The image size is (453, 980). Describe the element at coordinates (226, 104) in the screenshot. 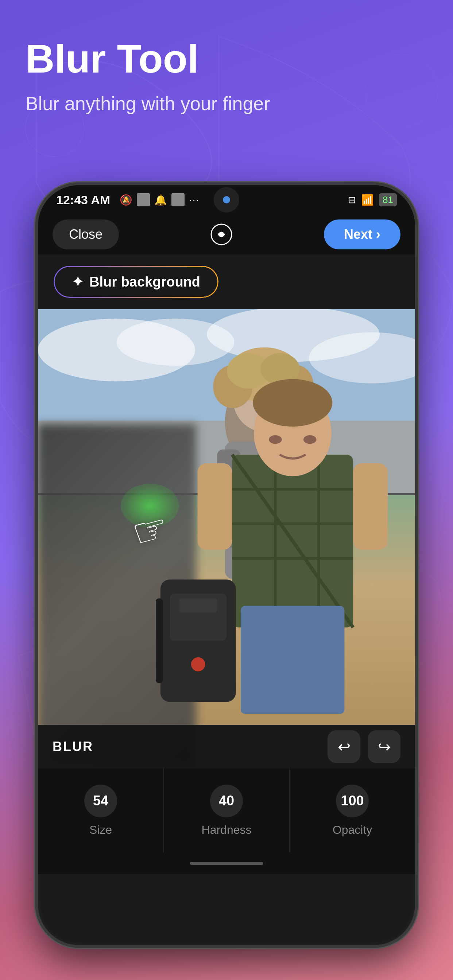

I see `hero-subtitle: Blur anything with your finger` at that location.